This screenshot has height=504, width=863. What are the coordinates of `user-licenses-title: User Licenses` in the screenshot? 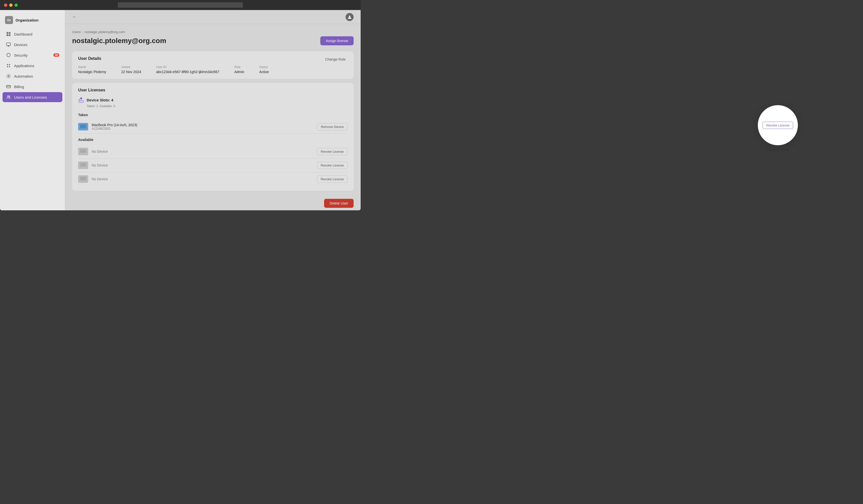 It's located at (213, 90).